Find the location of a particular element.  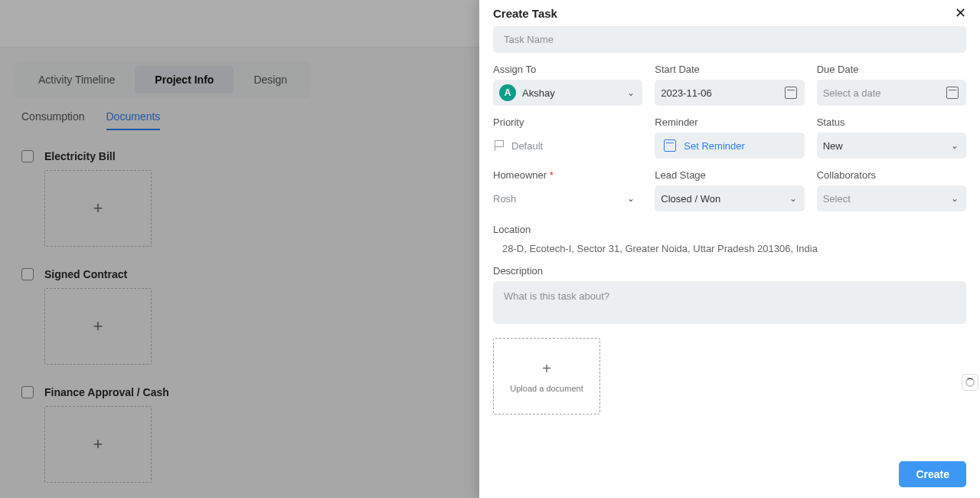

tab-activity-timeline: Activity Timeline is located at coordinates (77, 80).